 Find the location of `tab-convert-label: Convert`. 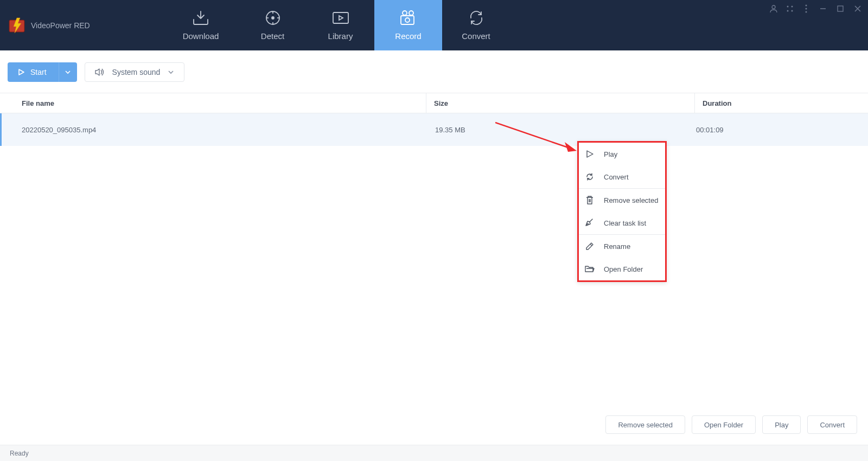

tab-convert-label: Convert is located at coordinates (476, 36).